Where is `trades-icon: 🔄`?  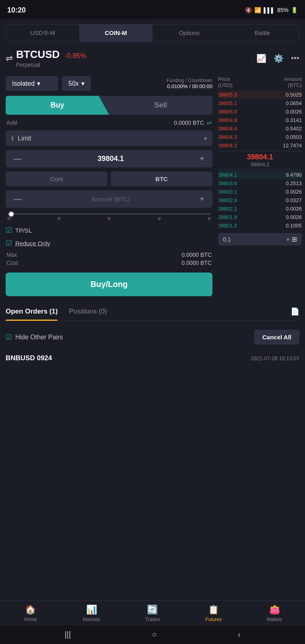 trades-icon: 🔄 is located at coordinates (152, 610).